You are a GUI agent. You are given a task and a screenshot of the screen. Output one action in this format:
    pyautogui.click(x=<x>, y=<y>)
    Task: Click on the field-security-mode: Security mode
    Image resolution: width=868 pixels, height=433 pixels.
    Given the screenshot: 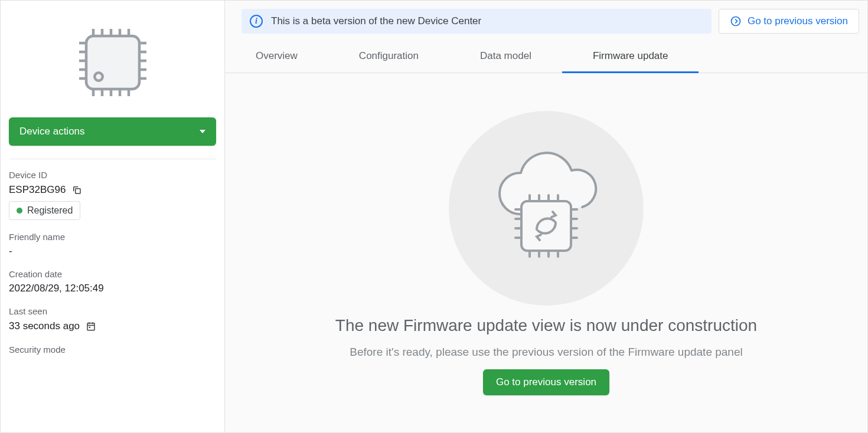 What is the action you would take?
    pyautogui.click(x=112, y=349)
    